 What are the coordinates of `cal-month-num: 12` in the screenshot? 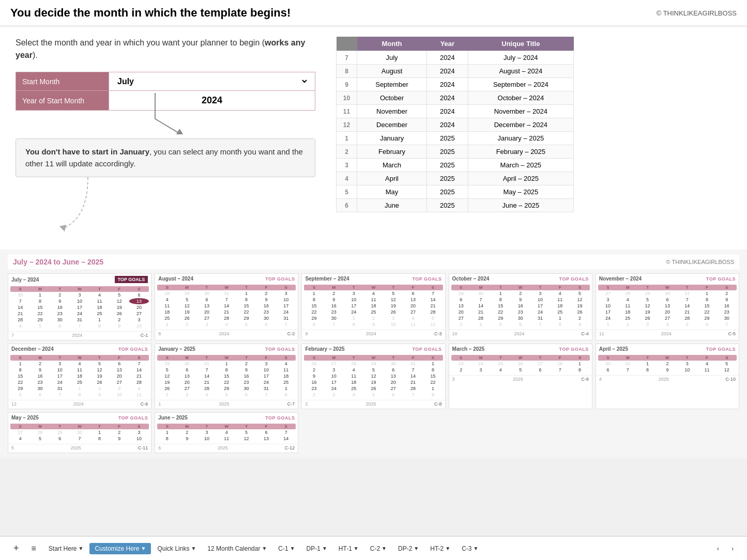 It's located at (14, 404).